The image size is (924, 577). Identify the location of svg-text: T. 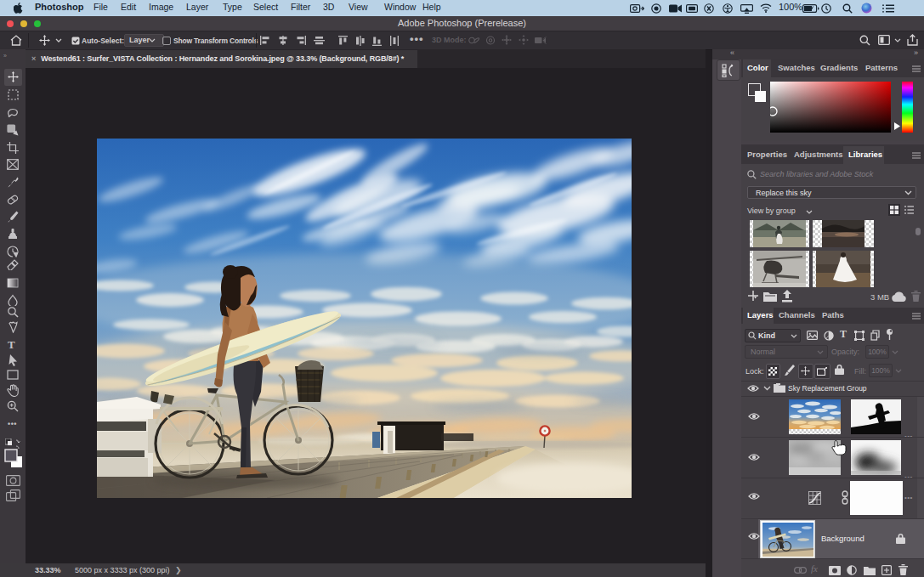
(12, 345).